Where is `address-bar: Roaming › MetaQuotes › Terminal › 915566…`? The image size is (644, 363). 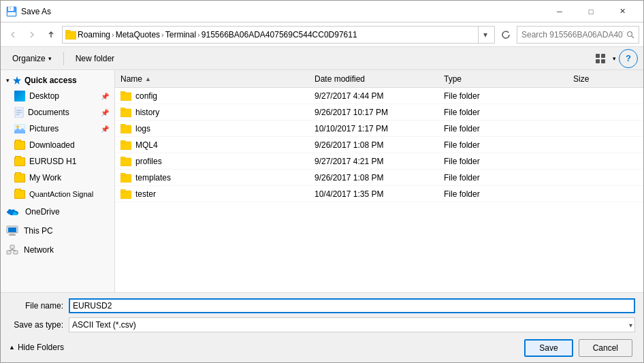 address-bar: Roaming › MetaQuotes › Terminal › 915566… is located at coordinates (278, 35).